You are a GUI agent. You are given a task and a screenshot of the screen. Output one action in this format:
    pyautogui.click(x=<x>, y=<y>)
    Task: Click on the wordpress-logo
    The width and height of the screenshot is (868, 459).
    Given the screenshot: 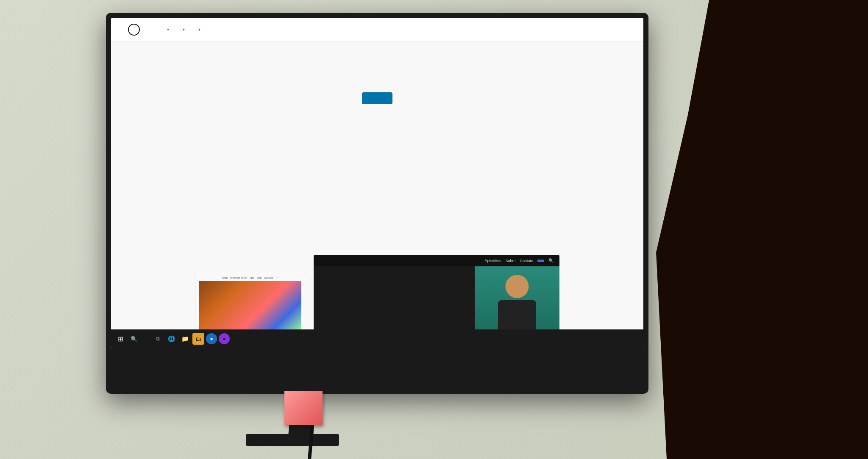 What is the action you would take?
    pyautogui.click(x=136, y=30)
    